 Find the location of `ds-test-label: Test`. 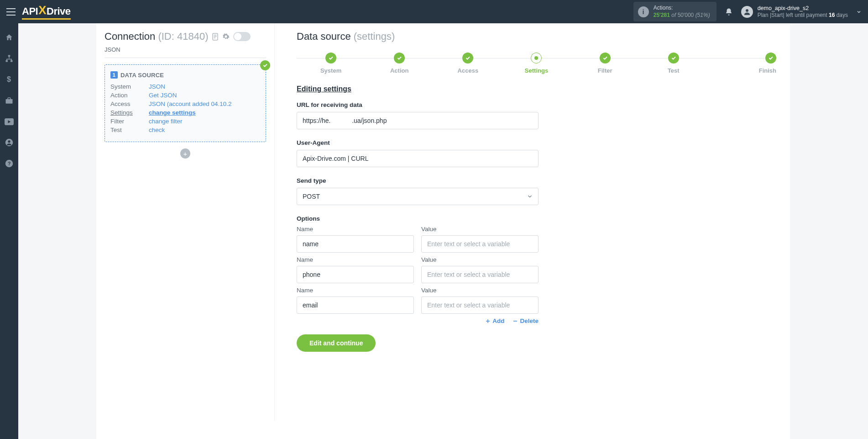

ds-test-label: Test is located at coordinates (130, 130).